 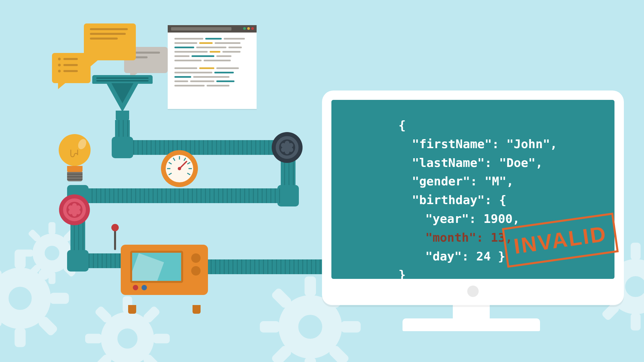 I want to click on json-line: "gender": "M",, so click(x=500, y=181).